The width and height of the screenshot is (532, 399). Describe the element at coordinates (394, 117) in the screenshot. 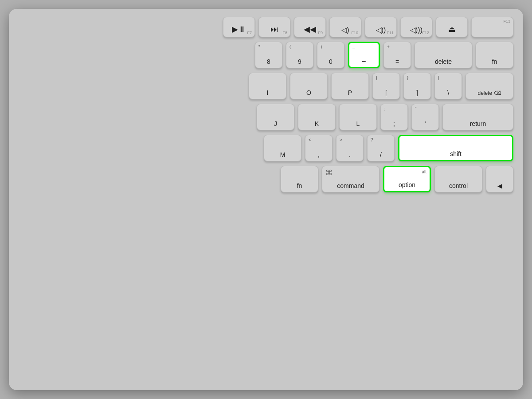

I see `key-semicolon: : ;` at that location.